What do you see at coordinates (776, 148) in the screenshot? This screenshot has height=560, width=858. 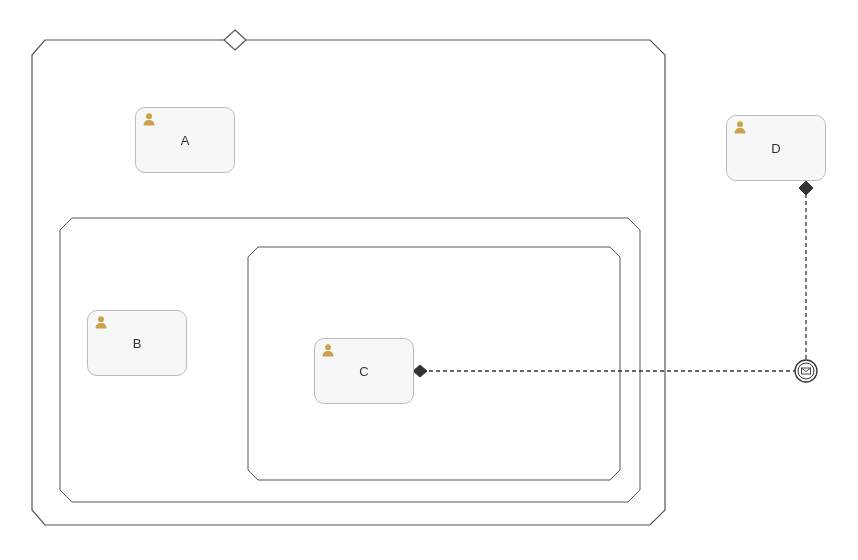 I see `user-task-d: D` at bounding box center [776, 148].